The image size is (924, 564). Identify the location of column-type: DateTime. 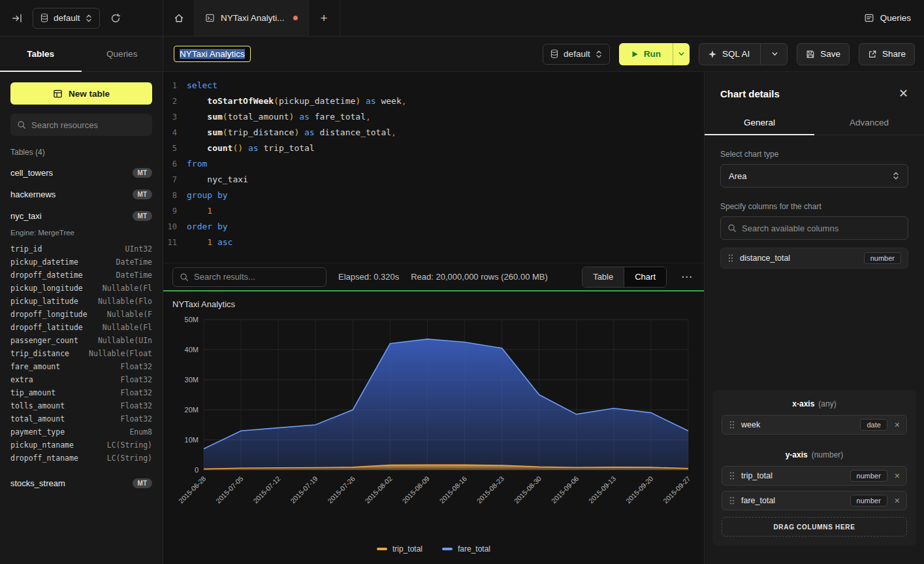
(135, 262).